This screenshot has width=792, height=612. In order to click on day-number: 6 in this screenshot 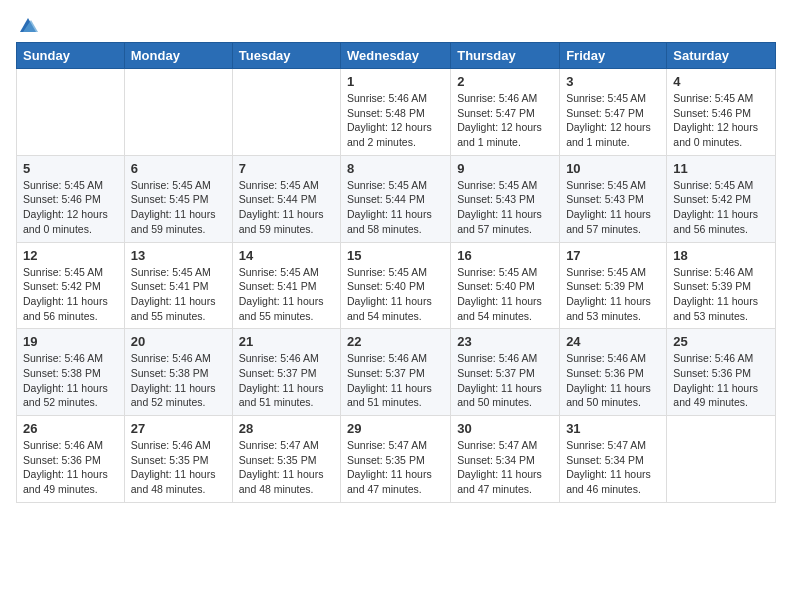, I will do `click(178, 168)`.